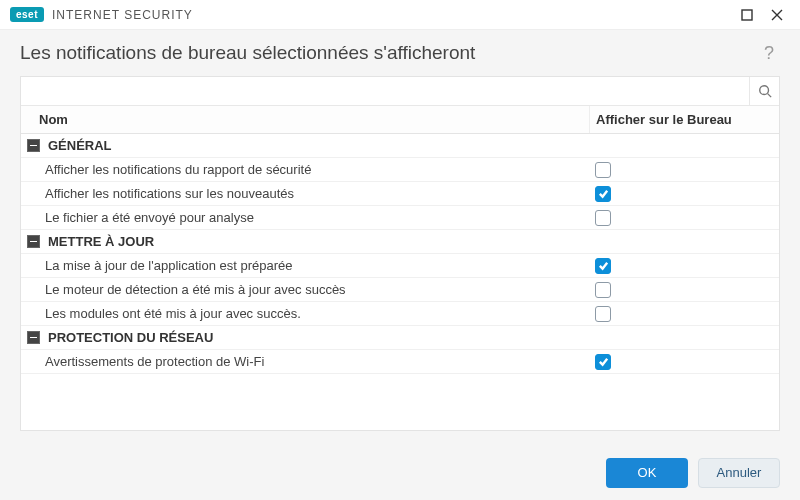 The width and height of the screenshot is (800, 500). Describe the element at coordinates (400, 314) in the screenshot. I see `setting-row: Les modules ont été mis à jour avec succ…` at that location.